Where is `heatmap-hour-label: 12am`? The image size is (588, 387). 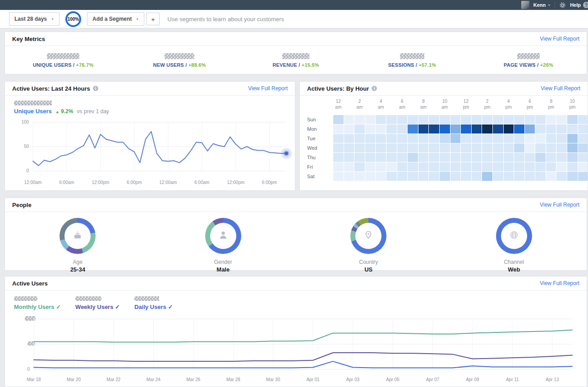
heatmap-hour-label: 12am is located at coordinates (338, 107).